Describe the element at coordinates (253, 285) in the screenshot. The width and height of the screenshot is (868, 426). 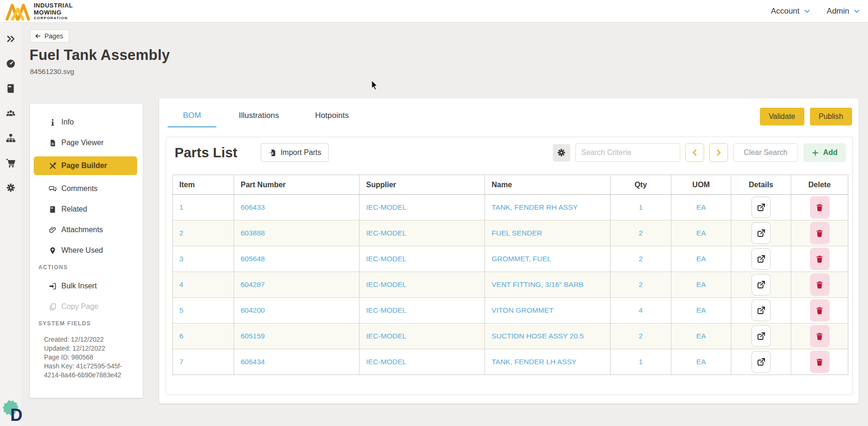
I see `part-number-link: 604287` at that location.